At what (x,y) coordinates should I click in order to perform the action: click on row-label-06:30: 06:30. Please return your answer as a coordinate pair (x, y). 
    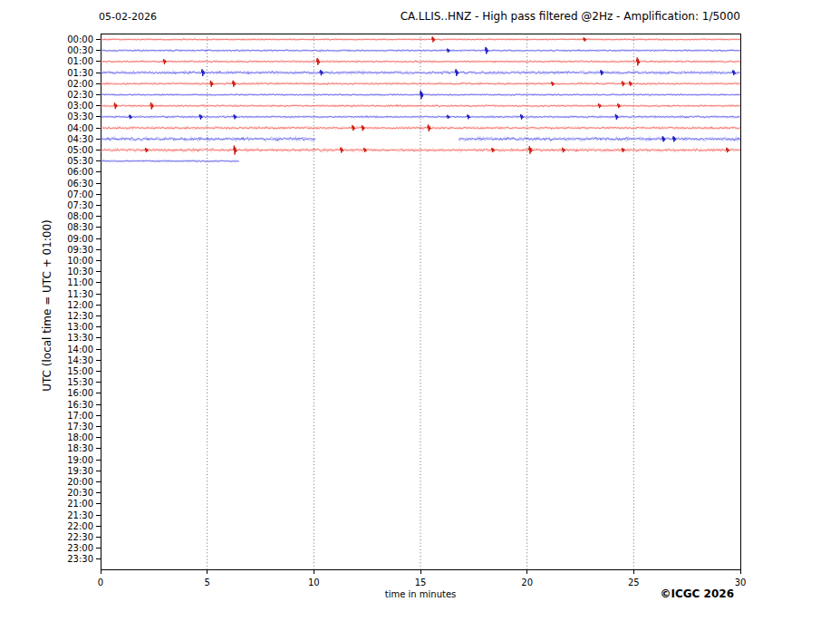
    Looking at the image, I should click on (80, 183).